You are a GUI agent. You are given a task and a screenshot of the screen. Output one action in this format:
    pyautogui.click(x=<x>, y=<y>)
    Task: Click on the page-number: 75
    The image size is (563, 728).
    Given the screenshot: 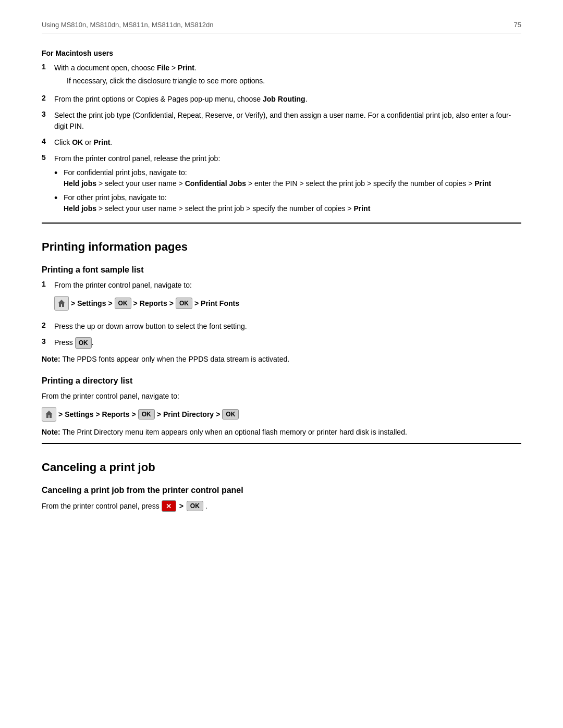 What is the action you would take?
    pyautogui.click(x=518, y=25)
    